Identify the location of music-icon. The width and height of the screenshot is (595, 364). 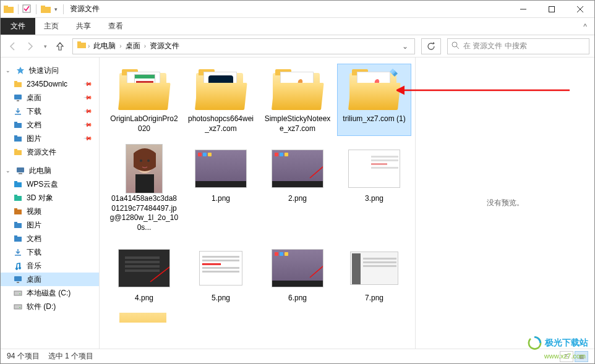
(18, 266).